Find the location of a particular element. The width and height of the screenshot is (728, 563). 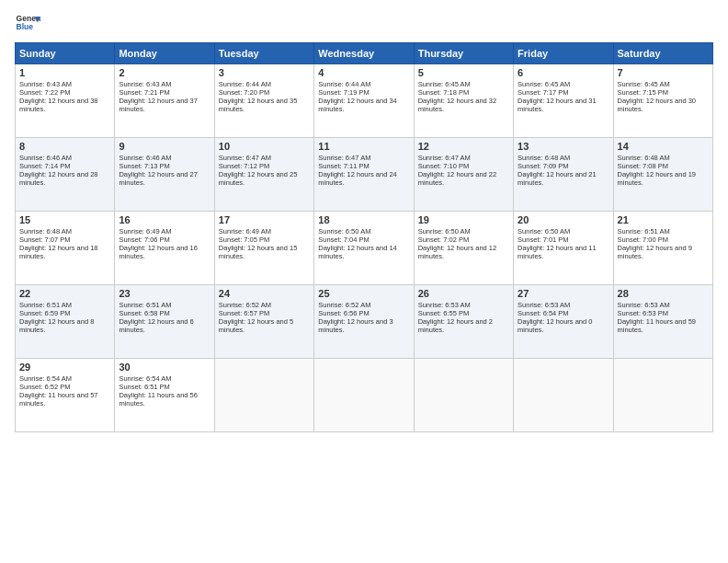

sunset-label: Sunset: 6:54 PM is located at coordinates (542, 313).